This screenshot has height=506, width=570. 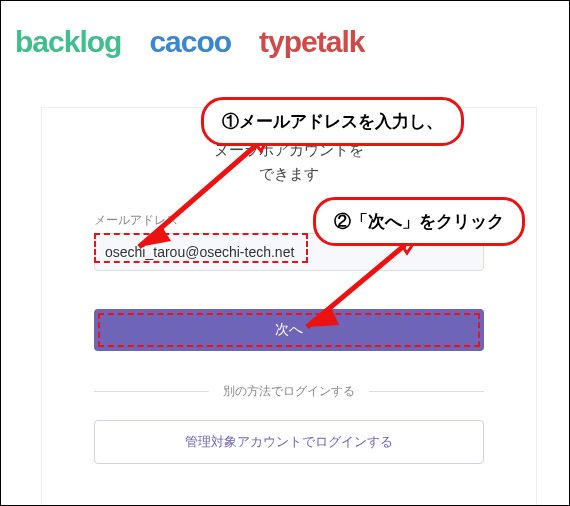 I want to click on annotation-text-2: ②「次へ」をクリック, so click(x=419, y=222).